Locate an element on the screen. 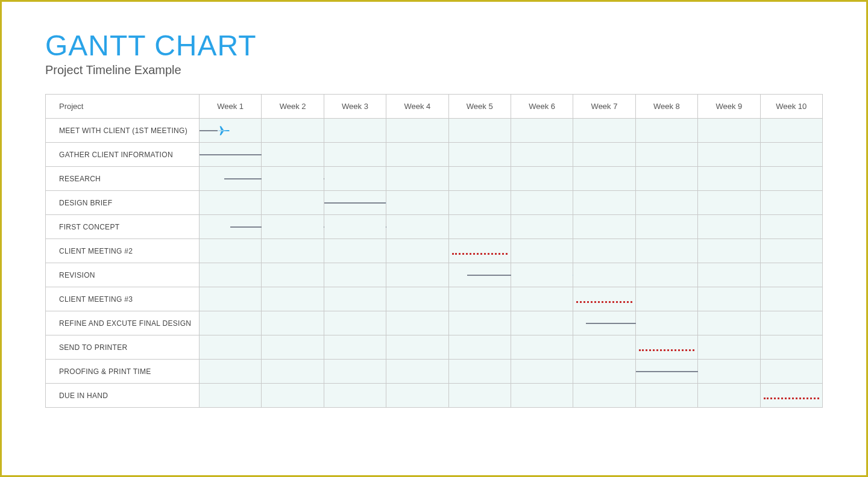  header-week: Week 3 is located at coordinates (354, 107).